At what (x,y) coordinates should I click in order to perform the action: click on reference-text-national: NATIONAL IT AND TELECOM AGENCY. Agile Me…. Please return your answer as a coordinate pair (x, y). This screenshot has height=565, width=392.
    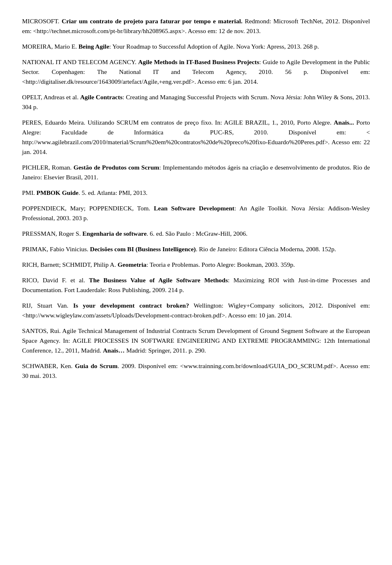
    Looking at the image, I should click on (196, 72).